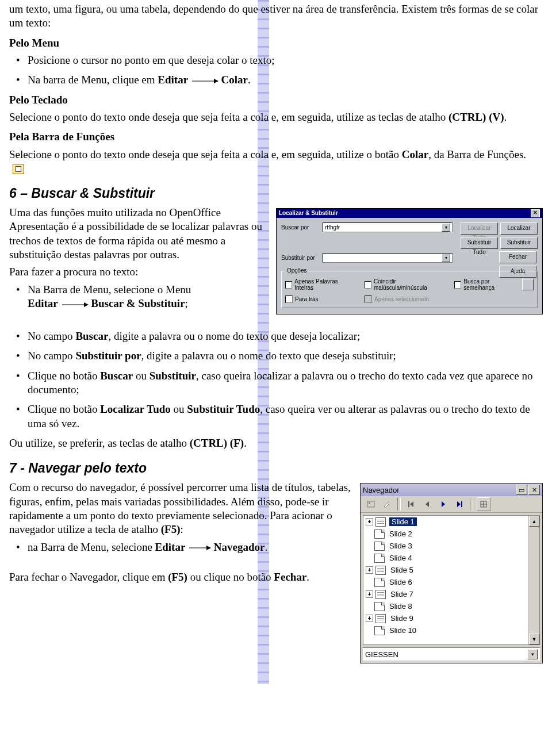  I want to click on next-icon, so click(443, 504).